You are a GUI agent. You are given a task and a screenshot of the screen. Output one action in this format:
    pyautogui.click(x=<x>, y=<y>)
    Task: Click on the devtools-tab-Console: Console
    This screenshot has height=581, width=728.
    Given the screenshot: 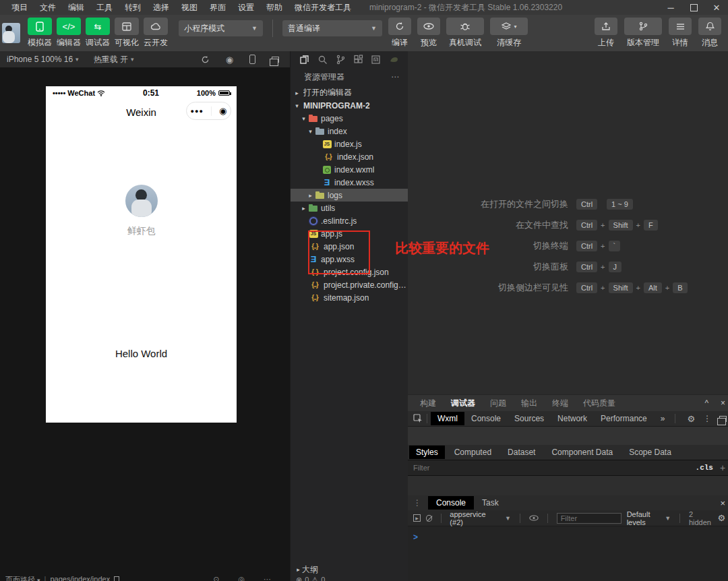 What is the action you would take?
    pyautogui.click(x=486, y=419)
    